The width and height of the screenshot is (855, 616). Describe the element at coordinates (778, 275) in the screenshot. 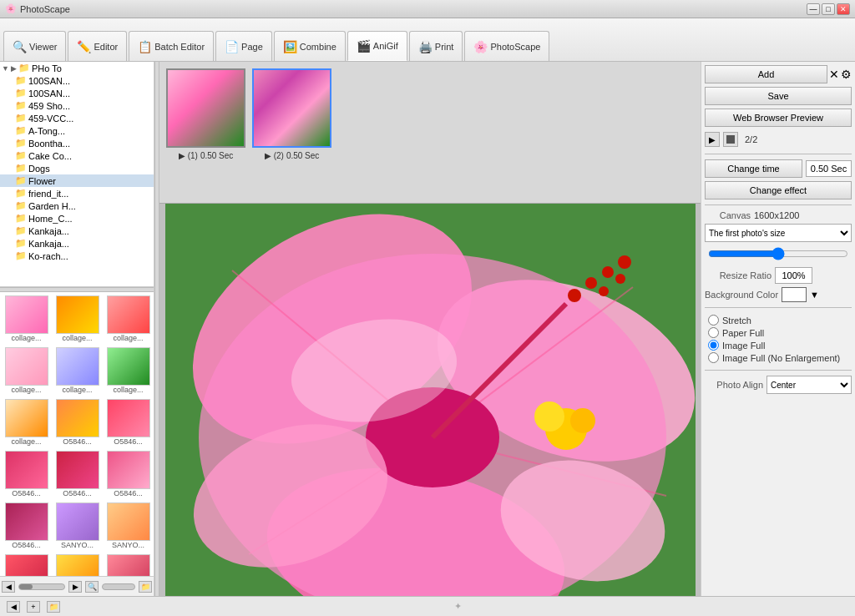

I see `resize-ratio-row: Resize Ratio` at that location.